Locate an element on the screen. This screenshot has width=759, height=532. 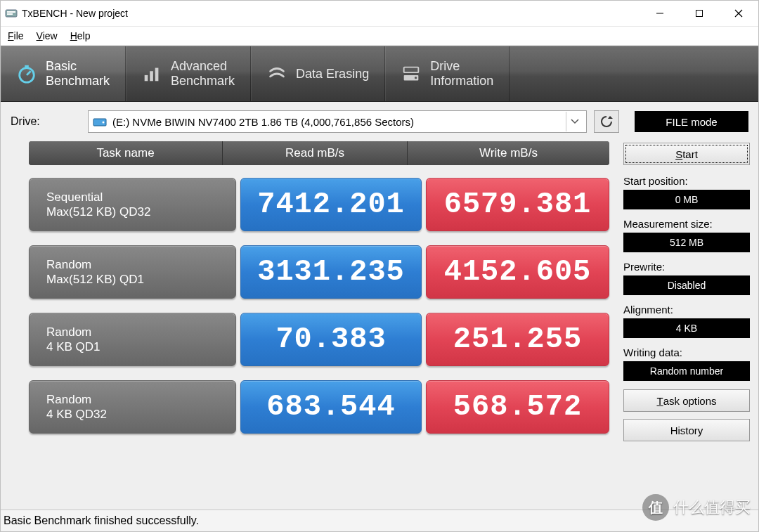
task-cell: Random 4 KB QD32 is located at coordinates (132, 407).